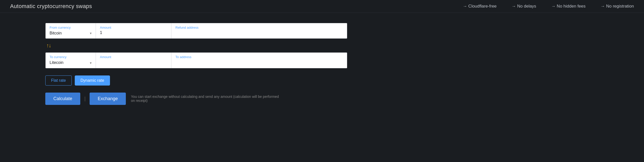  Describe the element at coordinates (206, 99) in the screenshot. I see `action-hint-text: You can start exchange without calculati…` at that location.